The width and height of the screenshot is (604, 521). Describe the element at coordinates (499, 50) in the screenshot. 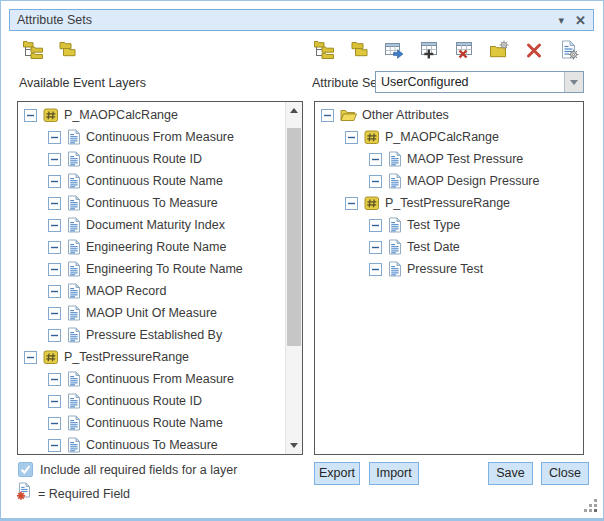

I see `folder-settings-icon` at that location.